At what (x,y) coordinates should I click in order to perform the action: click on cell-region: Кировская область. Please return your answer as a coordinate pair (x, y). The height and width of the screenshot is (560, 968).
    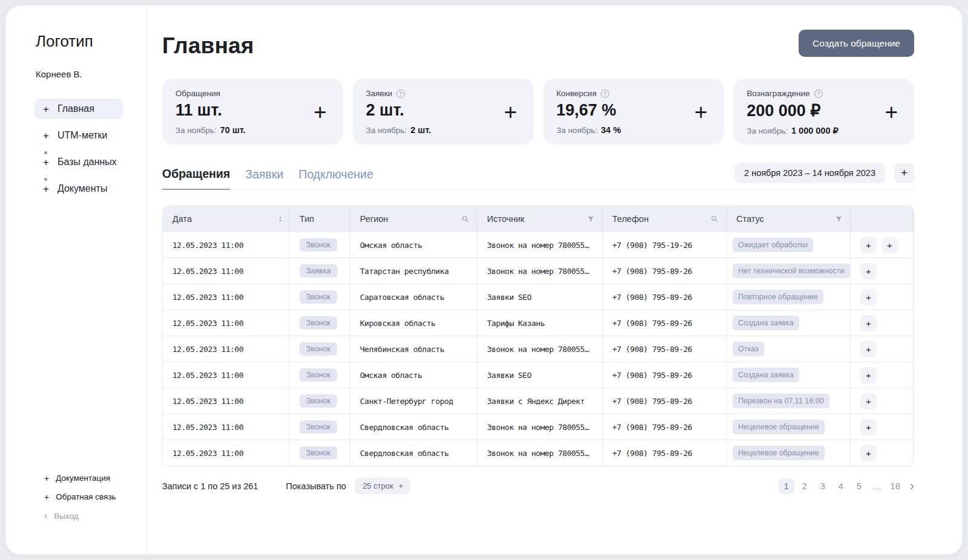
    Looking at the image, I should click on (414, 323).